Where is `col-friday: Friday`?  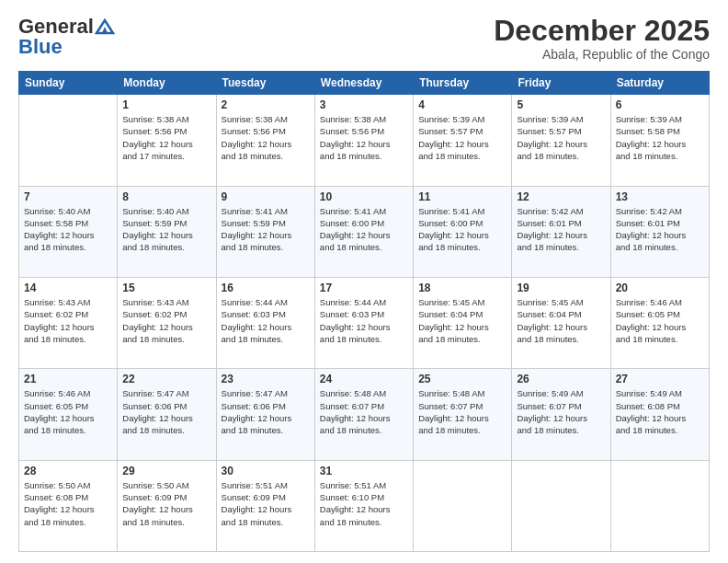 col-friday: Friday is located at coordinates (561, 83).